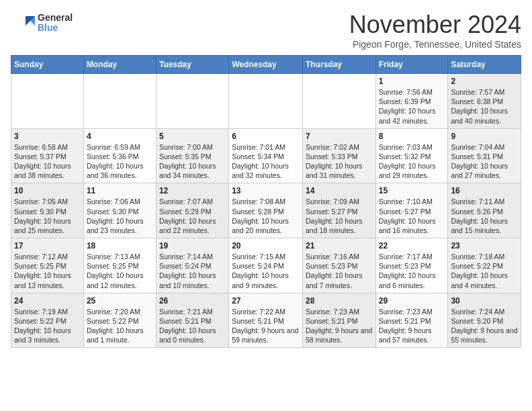 The height and width of the screenshot is (411, 532). What do you see at coordinates (192, 271) in the screenshot?
I see `day-info: Sunrise: 7:14 AM Sunset: 5:24 PM Dayligh…` at bounding box center [192, 271].